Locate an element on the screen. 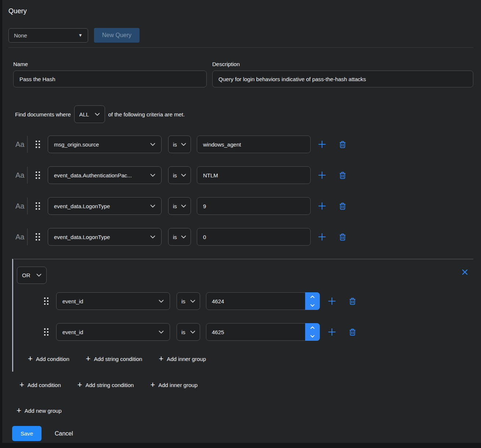 The width and height of the screenshot is (481, 448). name-input: Pass the Hash is located at coordinates (110, 79).